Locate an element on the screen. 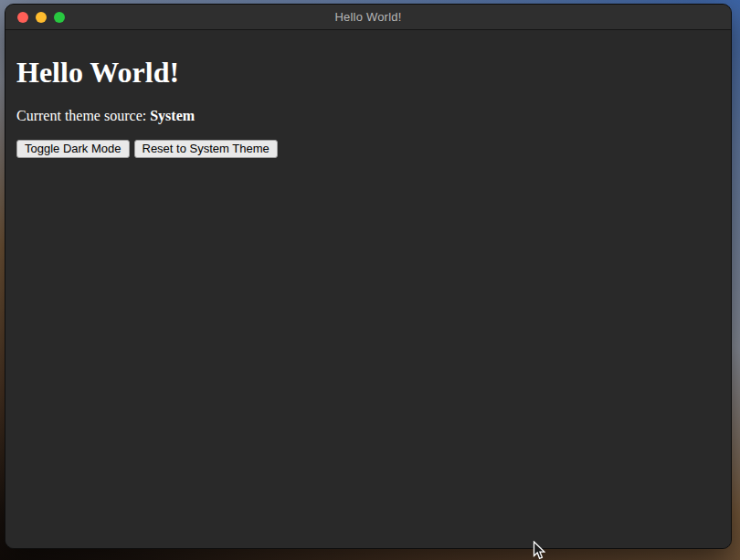 The image size is (740, 560). theme-source-label: Current theme source: is located at coordinates (83, 115).